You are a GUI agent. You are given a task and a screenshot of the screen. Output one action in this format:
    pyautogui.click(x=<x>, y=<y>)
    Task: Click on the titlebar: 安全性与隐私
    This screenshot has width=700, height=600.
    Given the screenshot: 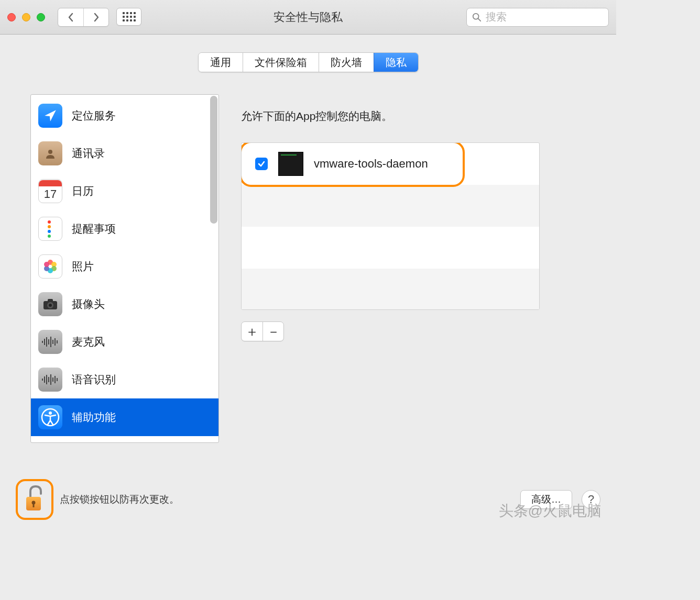 What is the action you would take?
    pyautogui.click(x=308, y=17)
    